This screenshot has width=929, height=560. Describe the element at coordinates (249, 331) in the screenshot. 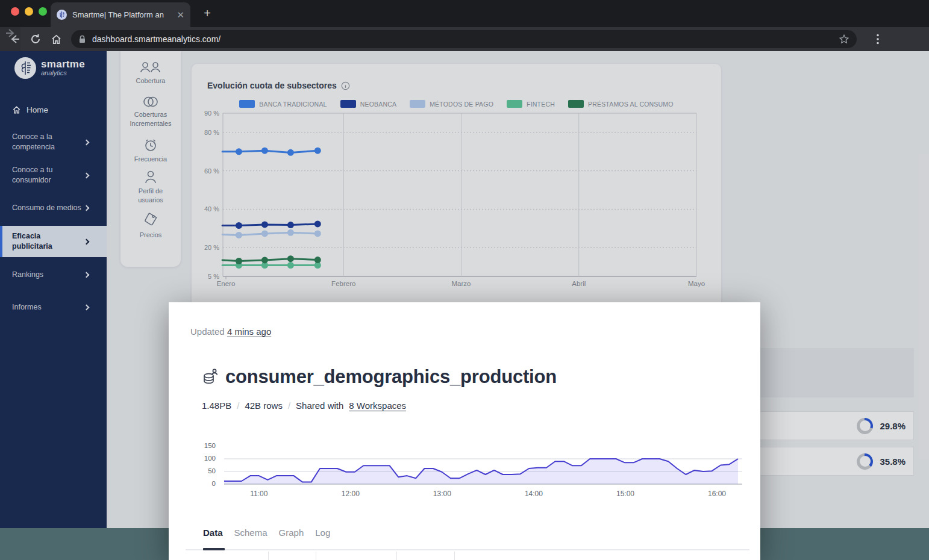

I see `updated-time-link: 4 mins ago` at that location.